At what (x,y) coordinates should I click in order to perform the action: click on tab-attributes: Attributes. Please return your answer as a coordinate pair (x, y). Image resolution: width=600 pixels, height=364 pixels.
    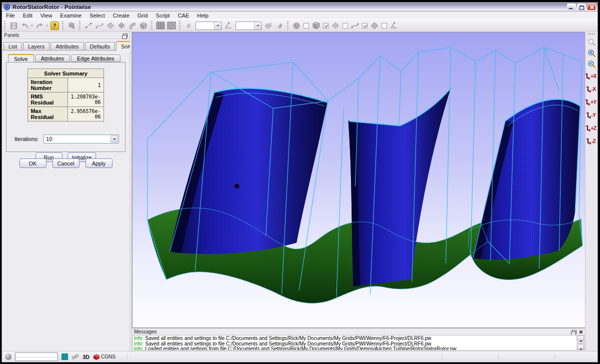
    Looking at the image, I should click on (67, 46).